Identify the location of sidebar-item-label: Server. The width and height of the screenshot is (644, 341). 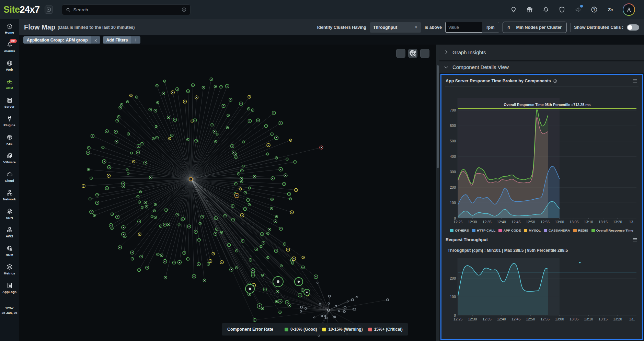
(10, 106).